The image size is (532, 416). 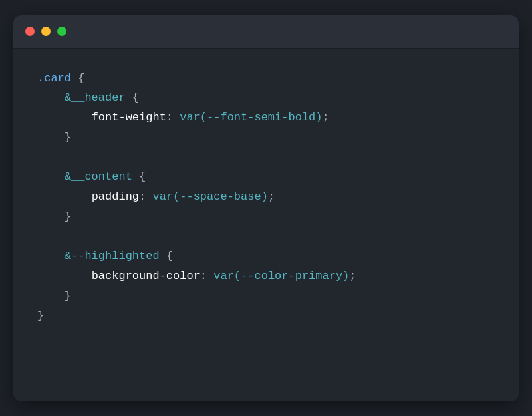 I want to click on code-line-1: .card {, so click(x=266, y=79).